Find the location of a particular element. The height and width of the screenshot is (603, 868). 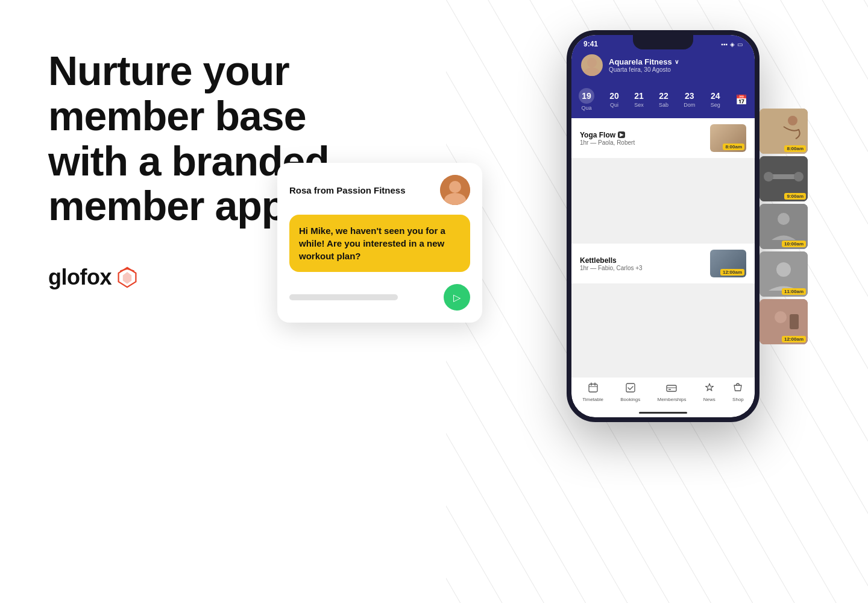

nav-label-timetable: Timetable is located at coordinates (593, 399).